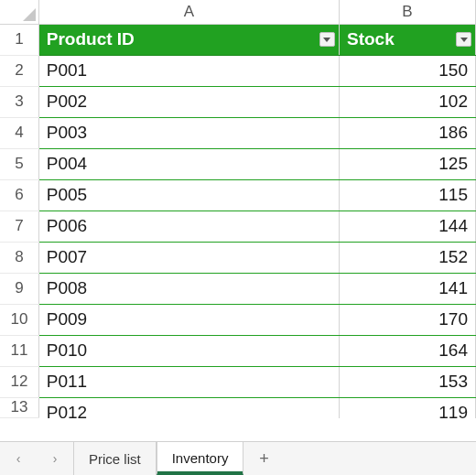  Describe the element at coordinates (55, 459) in the screenshot. I see `tab-nav-next: ›` at that location.